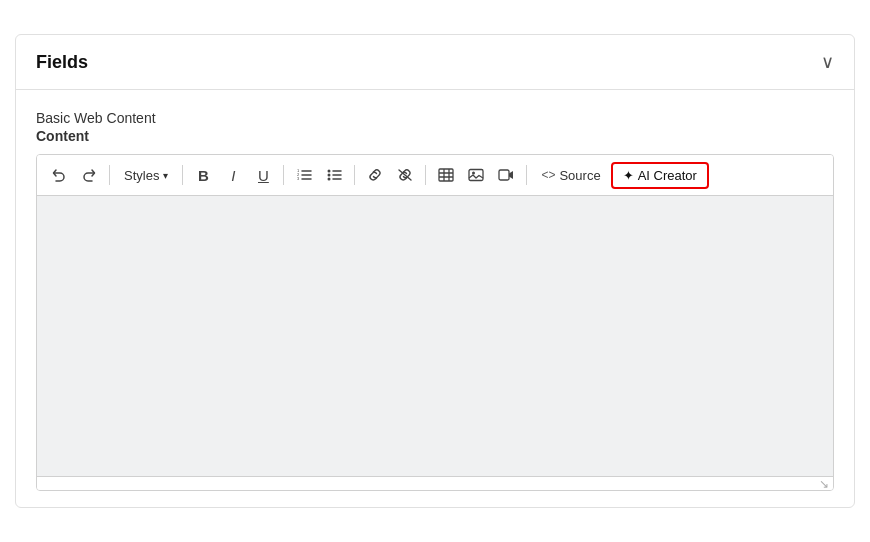 The width and height of the screenshot is (870, 542). What do you see at coordinates (204, 176) in the screenshot?
I see `bold-icon: B` at bounding box center [204, 176].